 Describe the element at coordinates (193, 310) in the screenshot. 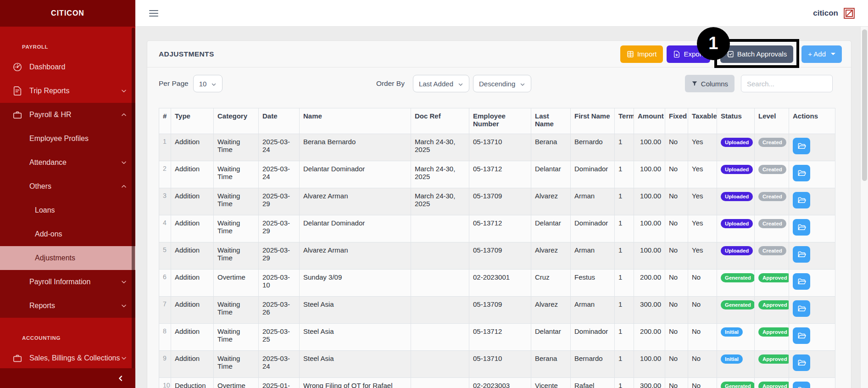

I see `cell-type: Addition` at that location.